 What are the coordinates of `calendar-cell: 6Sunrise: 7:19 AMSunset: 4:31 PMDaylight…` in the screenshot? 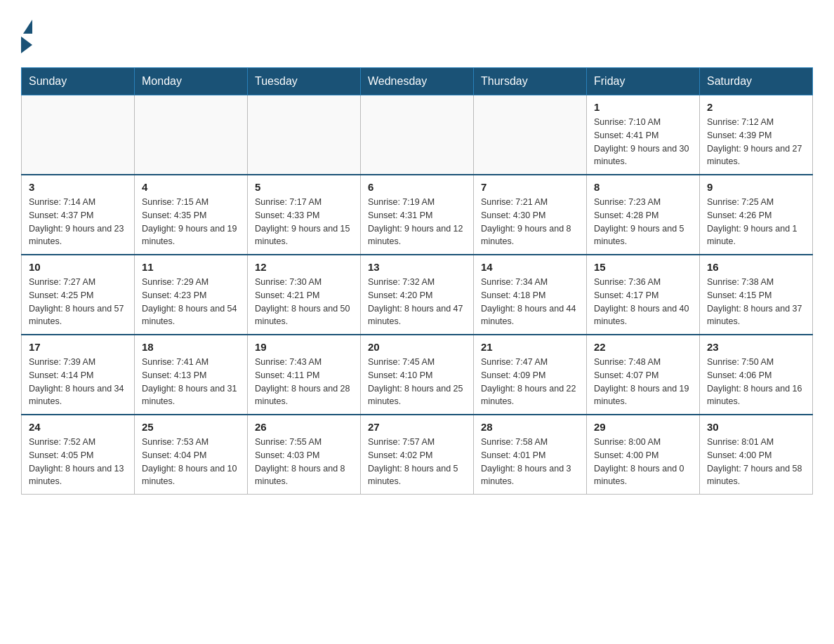 It's located at (417, 215).